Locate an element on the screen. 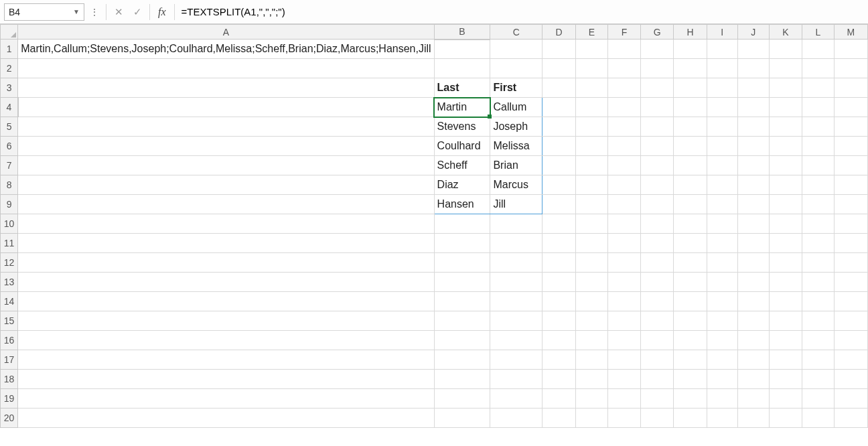 The height and width of the screenshot is (446, 868). cell: Jill is located at coordinates (516, 205).